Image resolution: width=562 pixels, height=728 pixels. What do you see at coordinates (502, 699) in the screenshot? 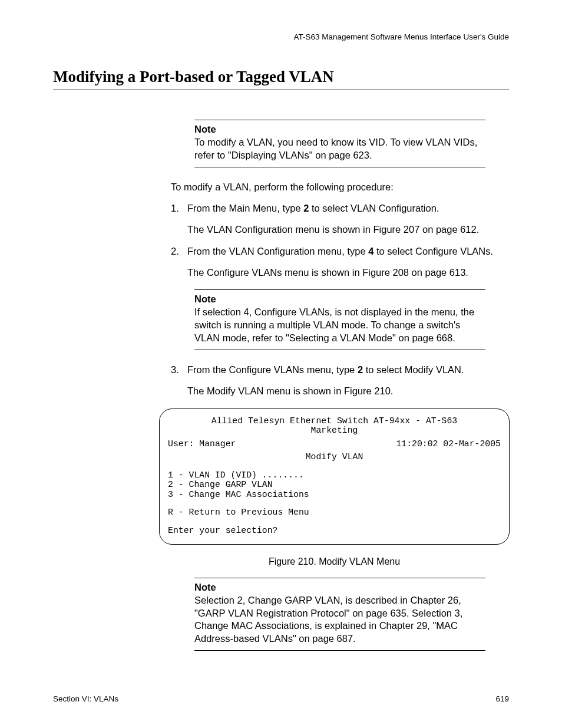
I see `footer-page-number: 619` at bounding box center [502, 699].